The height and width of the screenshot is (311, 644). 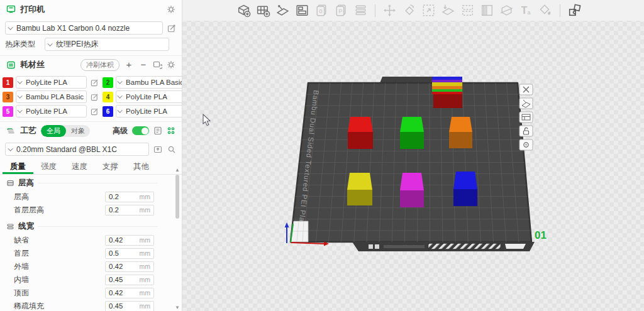 I want to click on scope-global-tab: 全局, so click(x=53, y=131).